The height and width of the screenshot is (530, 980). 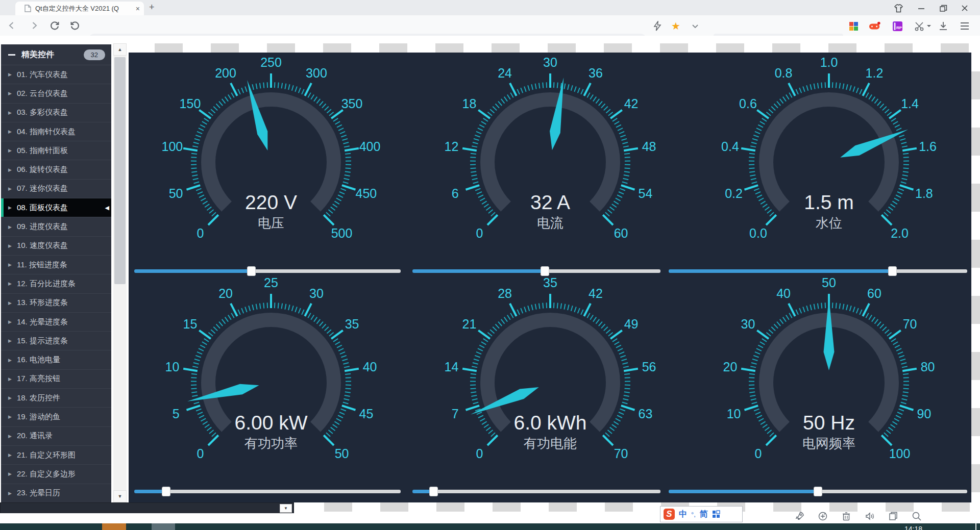 What do you see at coordinates (56, 417) in the screenshot?
I see `sidebar-item-19: ▶19. 游动的鱼` at bounding box center [56, 417].